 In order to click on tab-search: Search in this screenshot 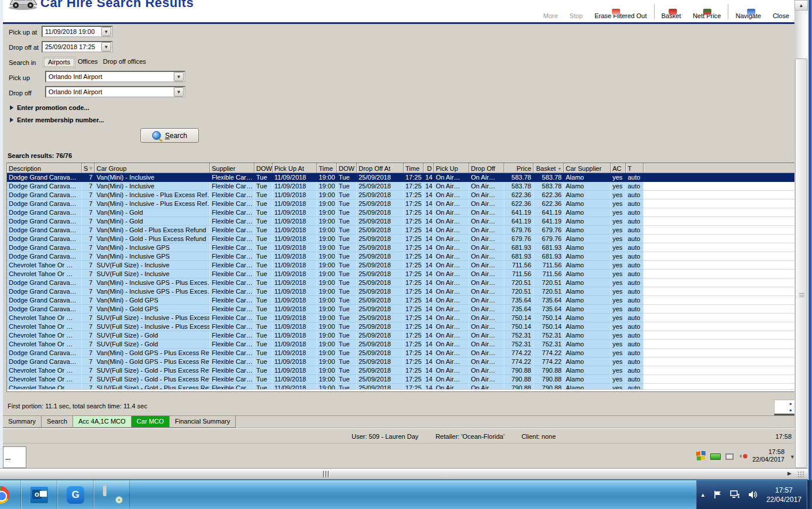, I will do `click(57, 422)`.